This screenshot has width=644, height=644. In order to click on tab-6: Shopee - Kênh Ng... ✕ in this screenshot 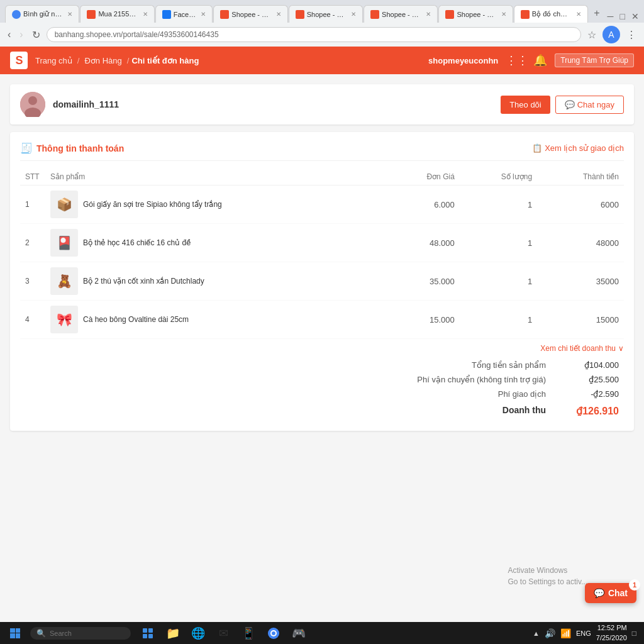, I will do `click(401, 14)`.